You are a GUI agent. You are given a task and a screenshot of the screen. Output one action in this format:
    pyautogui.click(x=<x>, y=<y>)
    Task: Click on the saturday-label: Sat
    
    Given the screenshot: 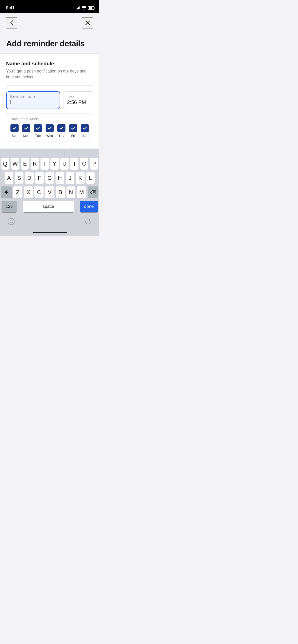 What is the action you would take?
    pyautogui.click(x=85, y=136)
    